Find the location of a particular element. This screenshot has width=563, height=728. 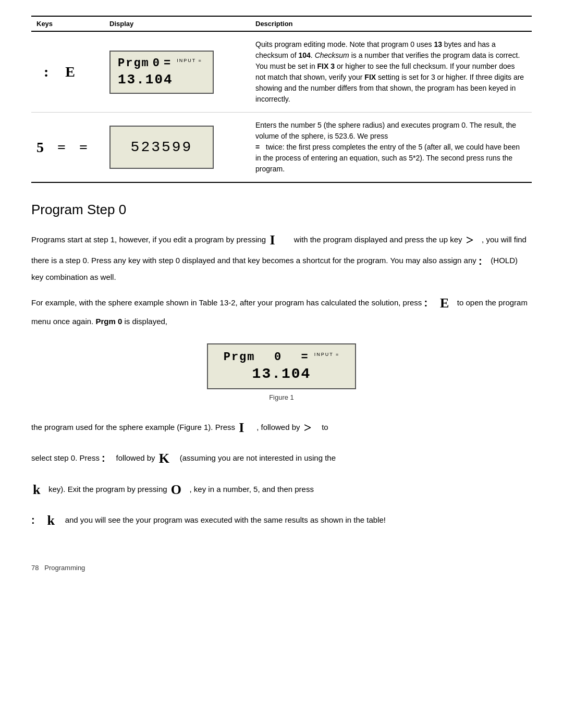

figure-lcd: Prgm 0 = INPUT = 13.104 is located at coordinates (282, 366).